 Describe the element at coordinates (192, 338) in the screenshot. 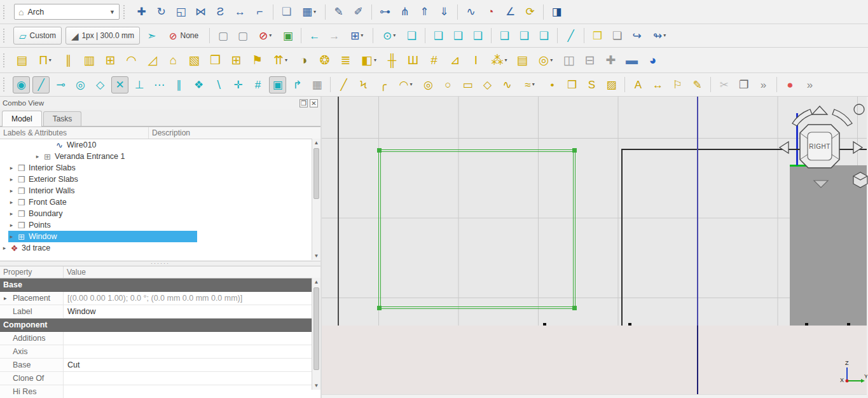

I see `property-value` at that location.